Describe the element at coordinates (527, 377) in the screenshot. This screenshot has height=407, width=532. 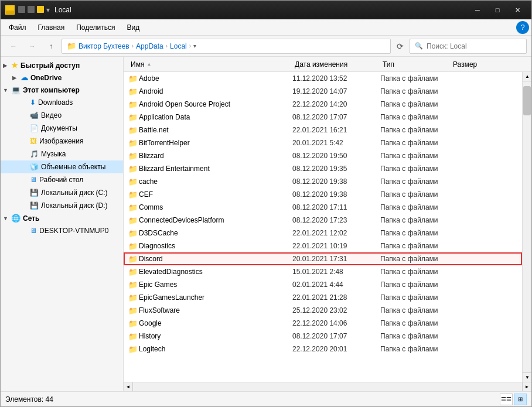
I see `scroll-down-btn: ▼` at that location.